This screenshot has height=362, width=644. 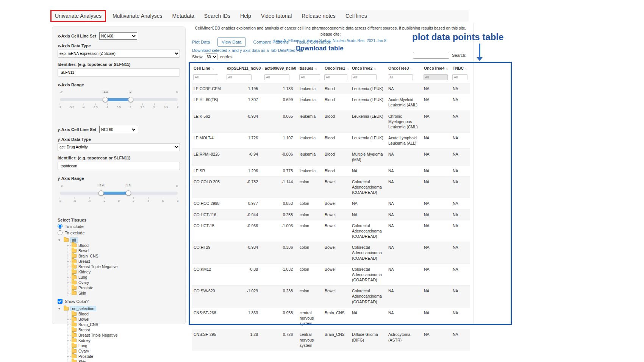 What do you see at coordinates (118, 36) in the screenshot?
I see `x-cell-line-set-select: NCI-60` at bounding box center [118, 36].